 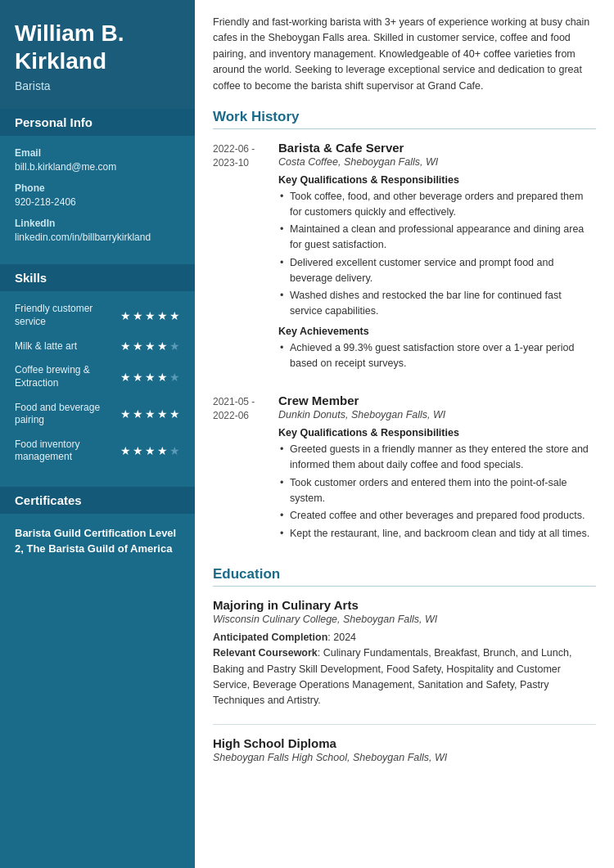 What do you see at coordinates (437, 254) in the screenshot?
I see `qualifications-list: Took coffee, food, and other beverage or…` at bounding box center [437, 254].